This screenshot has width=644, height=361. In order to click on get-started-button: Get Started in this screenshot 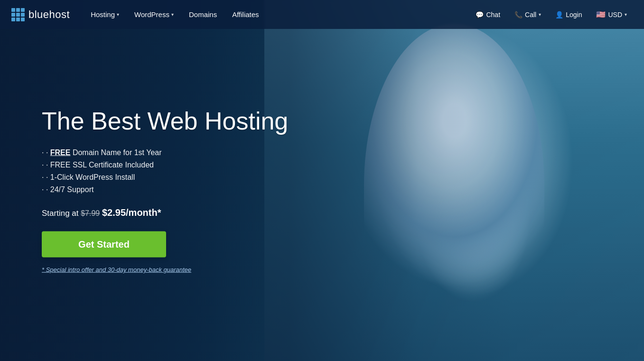, I will do `click(104, 245)`.